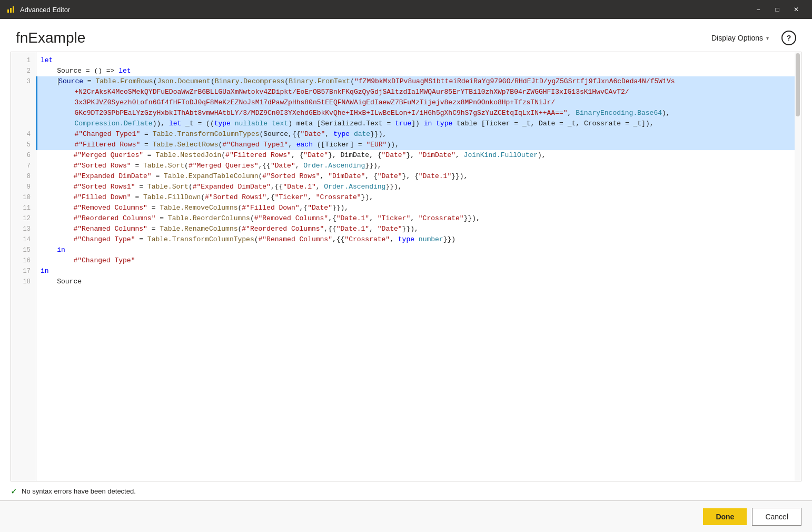  What do you see at coordinates (419, 134) in the screenshot?
I see `code-line-4: #"Changed Type1" = Table.TransformColumn…` at bounding box center [419, 134].